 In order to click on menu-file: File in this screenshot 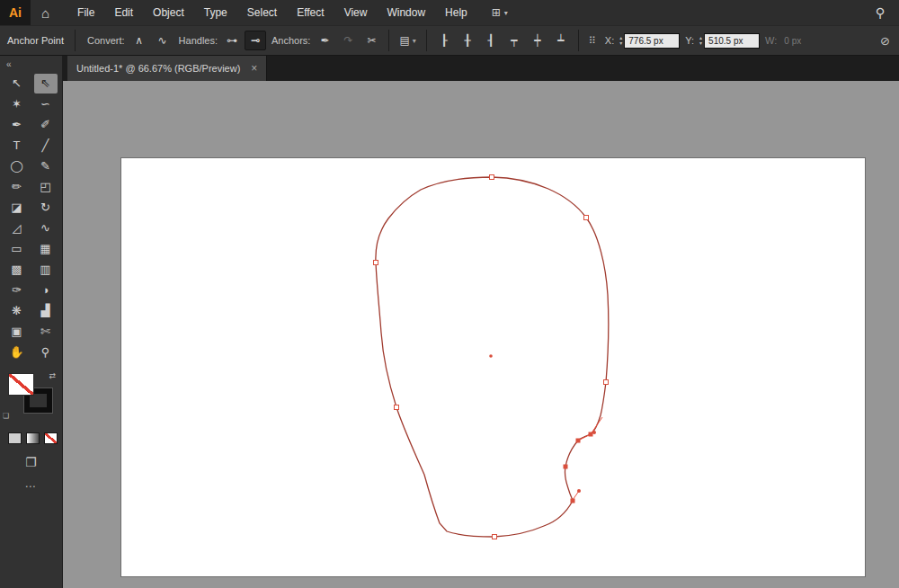, I will do `click(86, 13)`.